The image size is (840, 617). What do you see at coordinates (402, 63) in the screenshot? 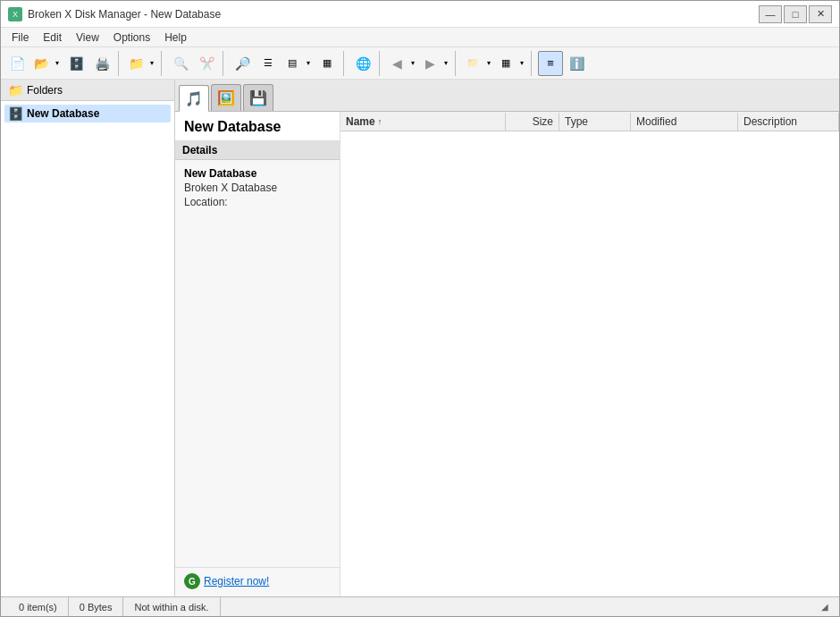
I see `back-button-group: ◀ ▾` at bounding box center [402, 63].